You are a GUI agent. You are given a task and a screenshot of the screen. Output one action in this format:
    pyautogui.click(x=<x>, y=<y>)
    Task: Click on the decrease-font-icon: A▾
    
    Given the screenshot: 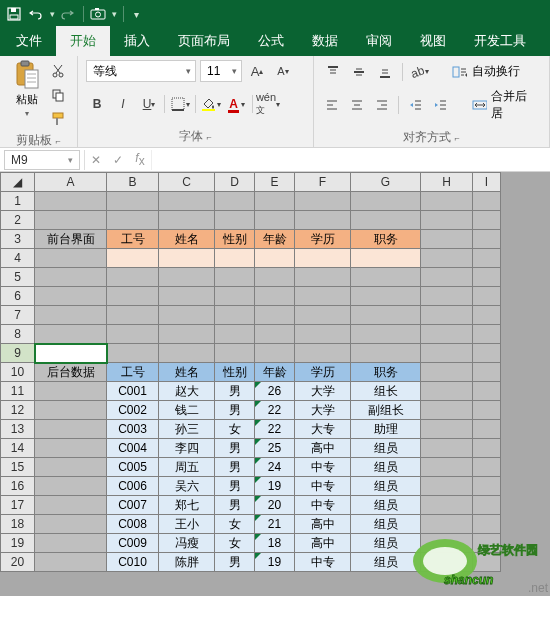 What is the action you would take?
    pyautogui.click(x=283, y=71)
    